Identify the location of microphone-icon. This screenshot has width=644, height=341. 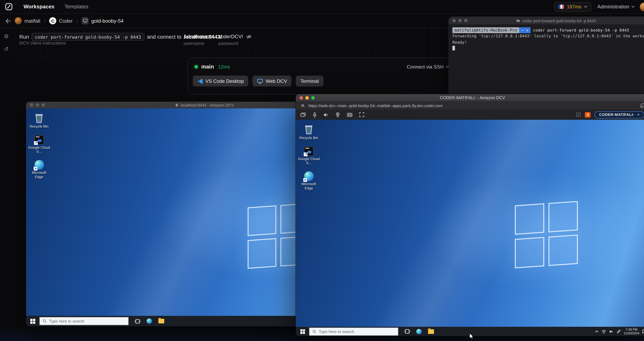
(314, 114).